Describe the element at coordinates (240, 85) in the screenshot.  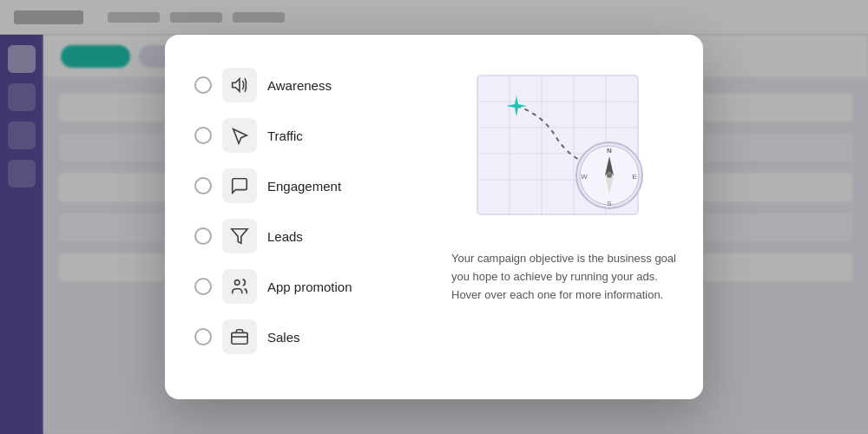
I see `awareness-icon-wrap` at that location.